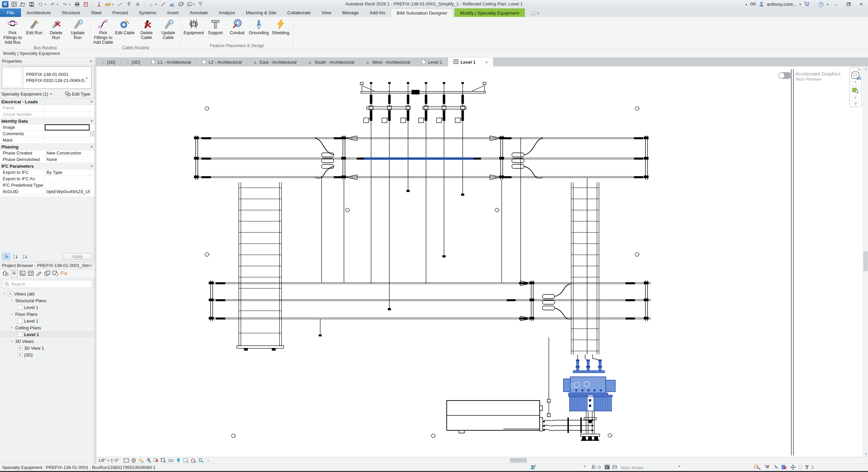 This screenshot has width=868, height=472. What do you see at coordinates (138, 4) in the screenshot?
I see `text-icon: A` at bounding box center [138, 4].